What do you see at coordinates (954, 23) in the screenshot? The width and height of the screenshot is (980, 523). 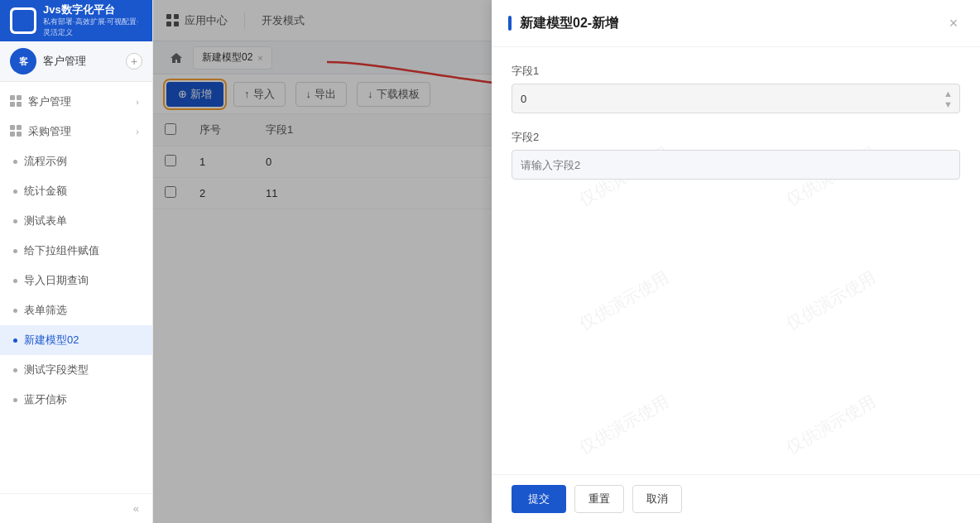 I see `modal-close-button: ×` at bounding box center [954, 23].